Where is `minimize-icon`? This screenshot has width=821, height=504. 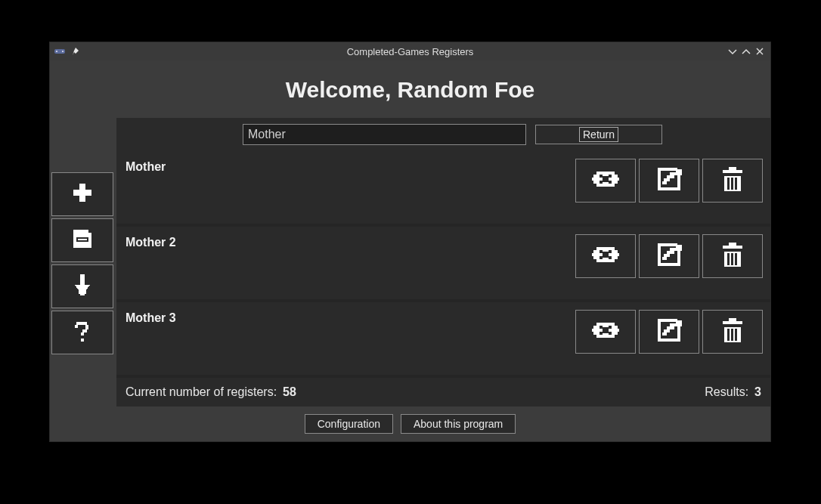
minimize-icon is located at coordinates (733, 51).